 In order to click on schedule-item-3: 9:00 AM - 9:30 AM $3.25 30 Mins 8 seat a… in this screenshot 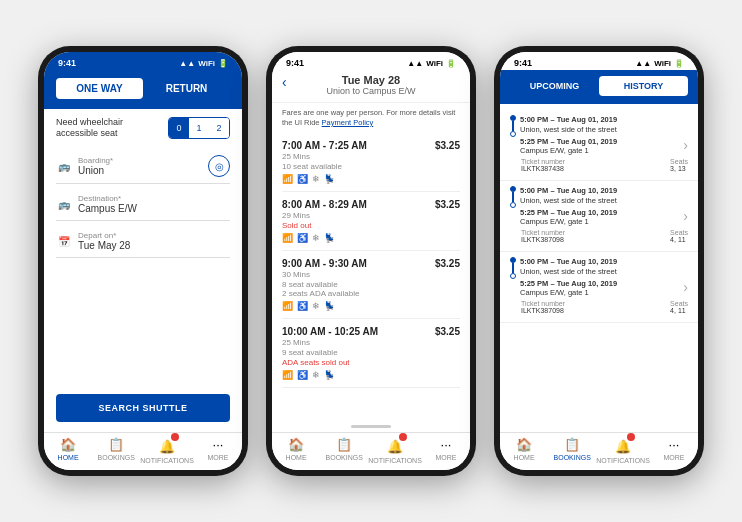, I will do `click(371, 285)`.